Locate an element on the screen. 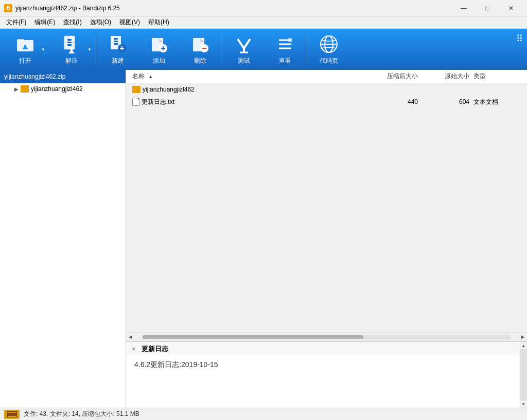 The width and height of the screenshot is (527, 420). close-button: ✕ is located at coordinates (511, 8).